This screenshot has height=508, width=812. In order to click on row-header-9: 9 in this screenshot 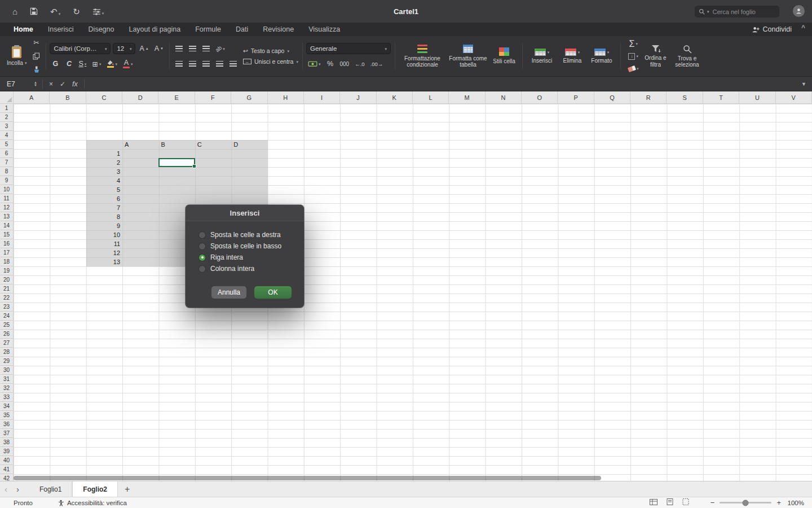, I will do `click(7, 181)`.